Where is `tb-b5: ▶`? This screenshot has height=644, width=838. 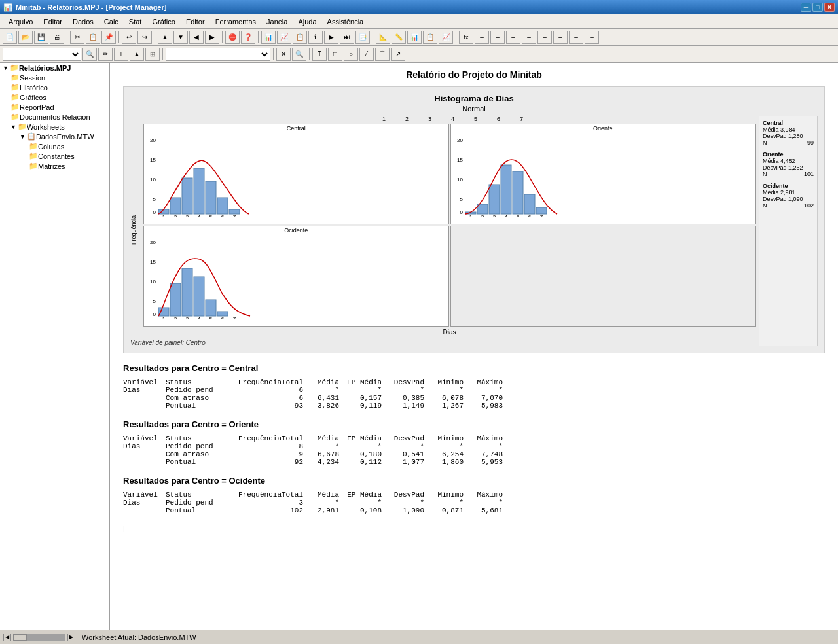
tb-b5: ▶ is located at coordinates (331, 37).